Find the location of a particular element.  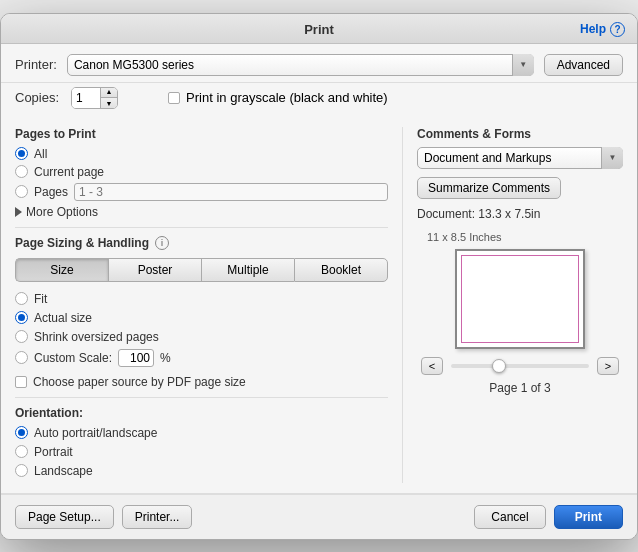

grayscale-label: Print in grayscale (black and white) is located at coordinates (287, 98).